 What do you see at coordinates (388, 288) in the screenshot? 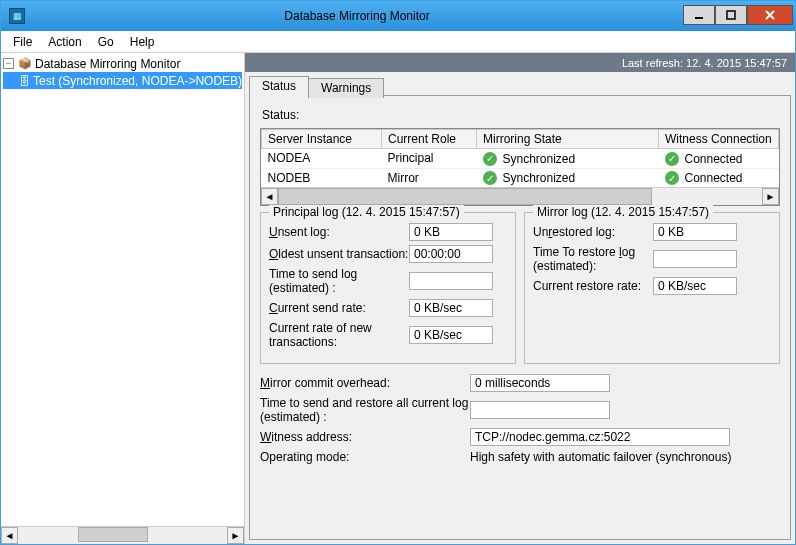
I see `principal-group: Principal log (12. 4. 2015 15:47:57) Uns…` at bounding box center [388, 288].